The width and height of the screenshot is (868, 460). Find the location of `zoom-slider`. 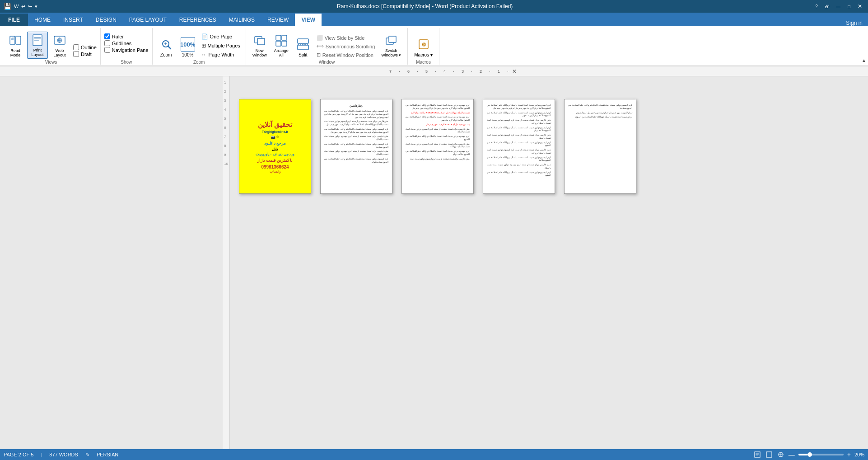

zoom-slider is located at coordinates (821, 455).